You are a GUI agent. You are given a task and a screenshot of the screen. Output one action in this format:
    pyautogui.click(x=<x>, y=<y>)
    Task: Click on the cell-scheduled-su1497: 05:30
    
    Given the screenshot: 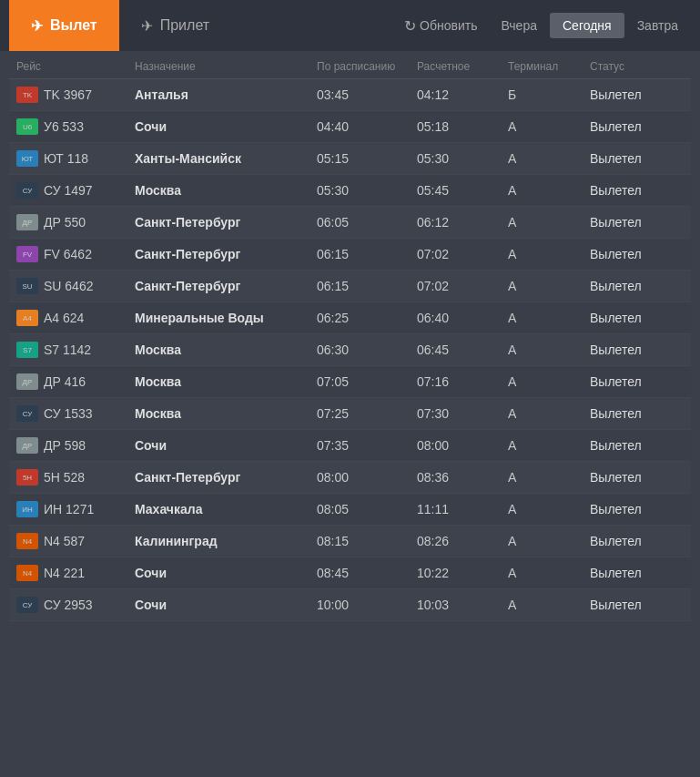 What is the action you would take?
    pyautogui.click(x=367, y=190)
    